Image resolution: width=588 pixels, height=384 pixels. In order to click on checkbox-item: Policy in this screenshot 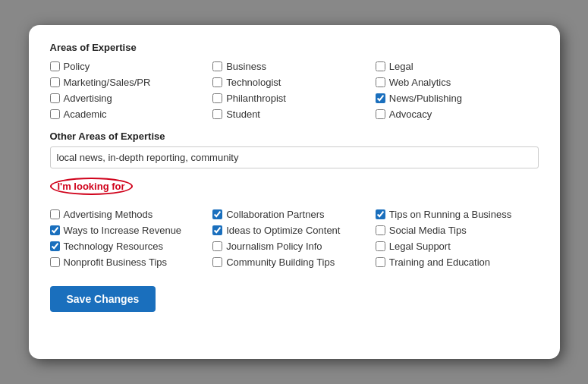, I will do `click(132, 67)`.